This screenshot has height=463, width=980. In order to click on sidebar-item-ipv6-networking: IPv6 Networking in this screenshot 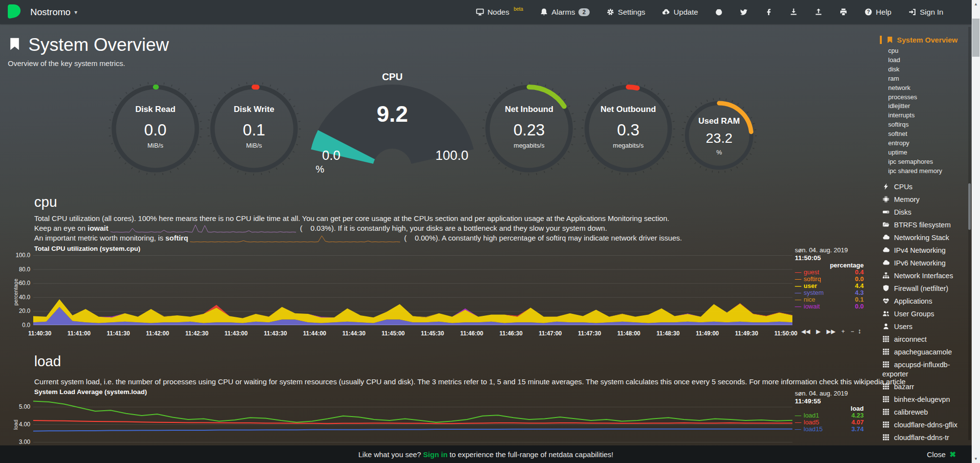, I will do `click(925, 265)`.